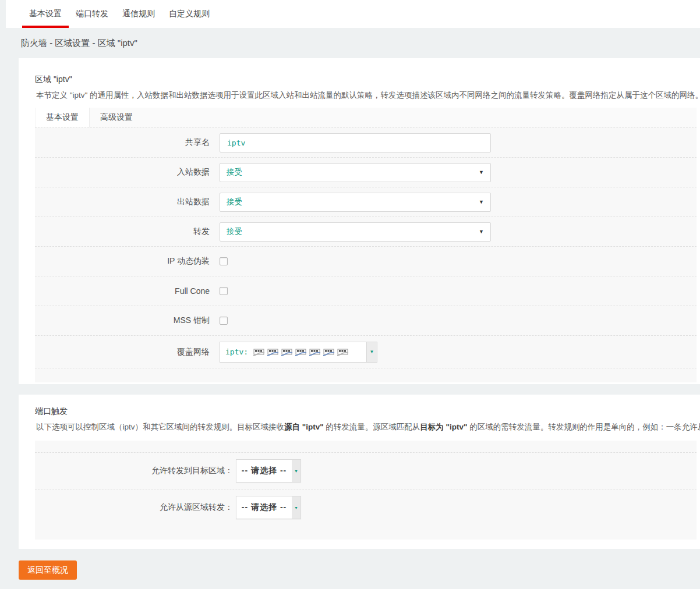 The image size is (700, 589). Describe the element at coordinates (62, 118) in the screenshot. I see `subtab-general: 基本设置` at that location.